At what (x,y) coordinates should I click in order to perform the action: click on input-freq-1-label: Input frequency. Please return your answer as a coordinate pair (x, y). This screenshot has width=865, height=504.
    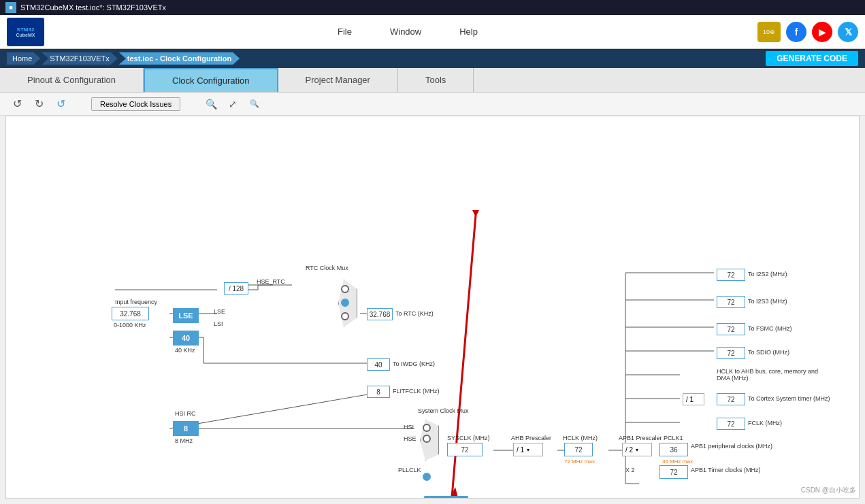
    Looking at the image, I should click on (136, 302).